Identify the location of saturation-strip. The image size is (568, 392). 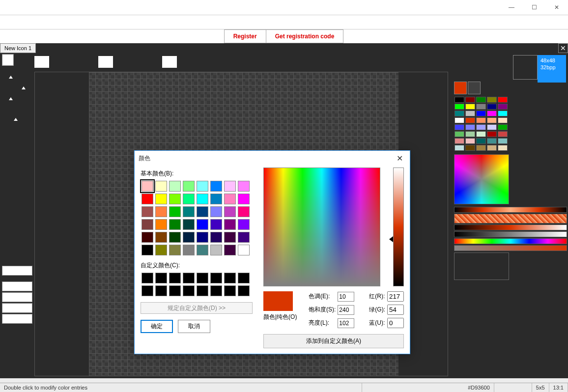
(511, 248).